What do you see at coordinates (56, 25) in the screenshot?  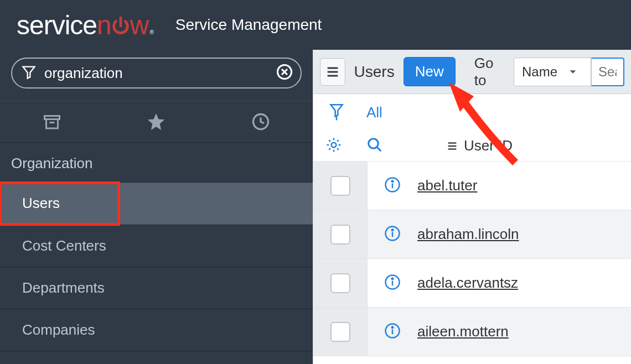 I see `logo-text-service: service` at bounding box center [56, 25].